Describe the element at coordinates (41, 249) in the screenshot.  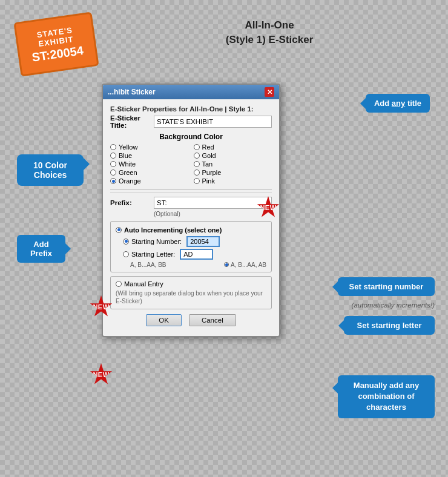
I see `callout-prefix: AddPrefix` at that location.